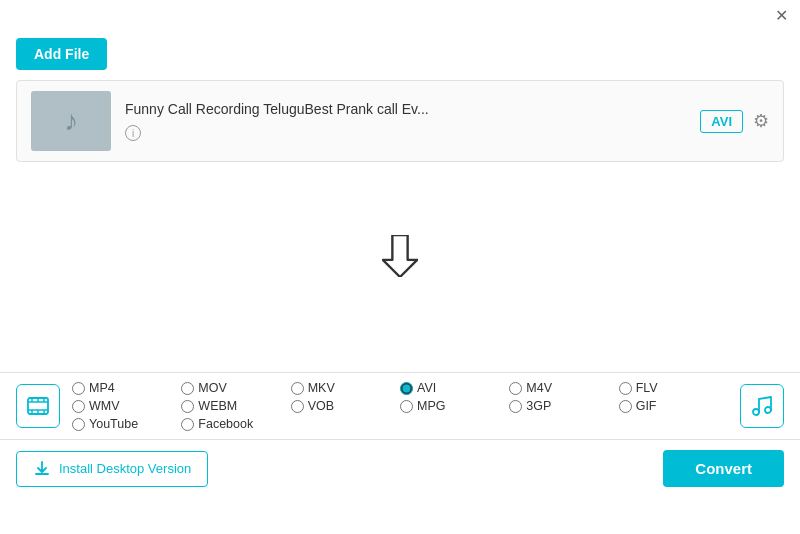 This screenshot has width=800, height=534. What do you see at coordinates (236, 406) in the screenshot?
I see `format-option-webm: WEBM` at bounding box center [236, 406].